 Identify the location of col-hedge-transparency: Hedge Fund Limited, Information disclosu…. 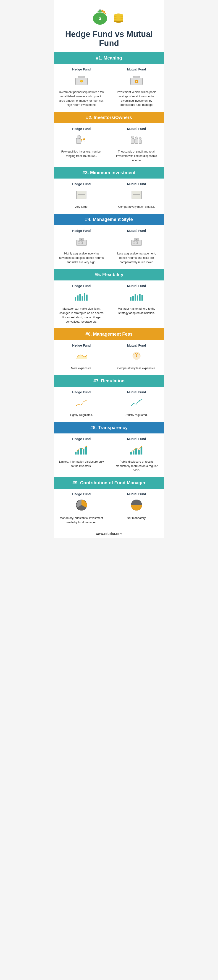
(82, 455).